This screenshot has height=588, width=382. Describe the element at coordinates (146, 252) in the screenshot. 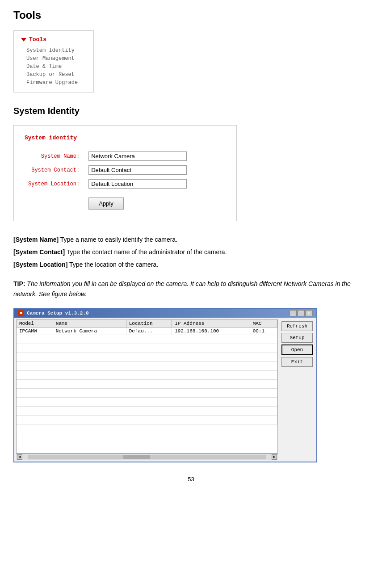

I see `desc-system-contact-text: Type the contact name of the administrat…` at that location.